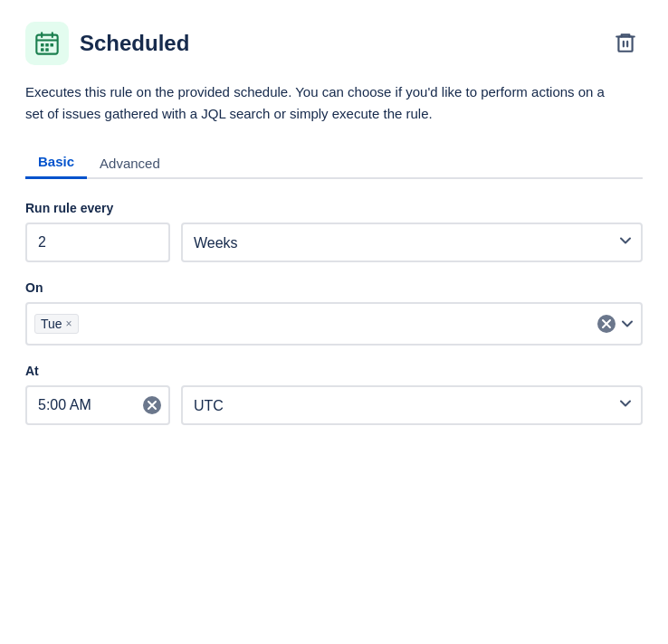  Describe the element at coordinates (47, 43) in the screenshot. I see `calendar-icon-wrapper` at that location.